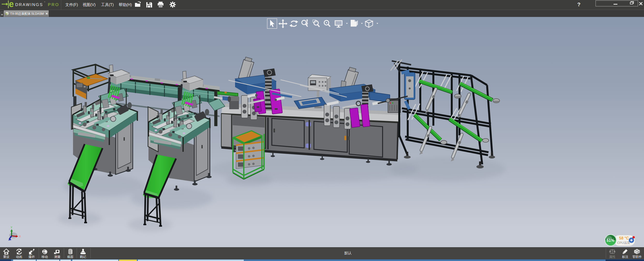  Describe the element at coordinates (624, 238) in the screenshot. I see `svg-text: 58 °C` at that location.